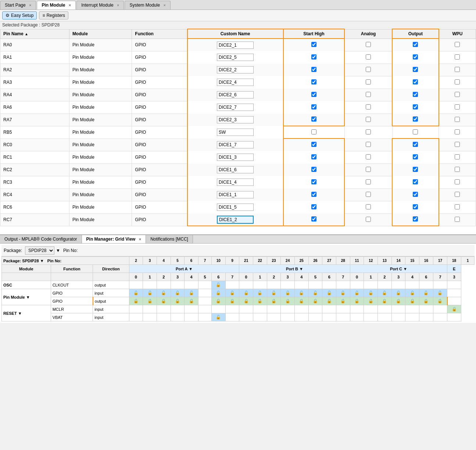 The width and height of the screenshot is (476, 450). I want to click on grid-cell-b5-1-1: 🔒, so click(315, 301).